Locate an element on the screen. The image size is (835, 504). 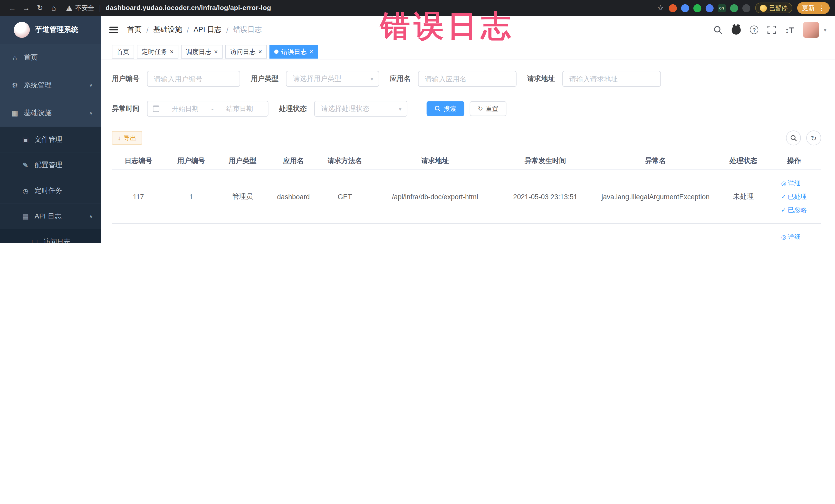
help-icon: ? is located at coordinates (754, 30).